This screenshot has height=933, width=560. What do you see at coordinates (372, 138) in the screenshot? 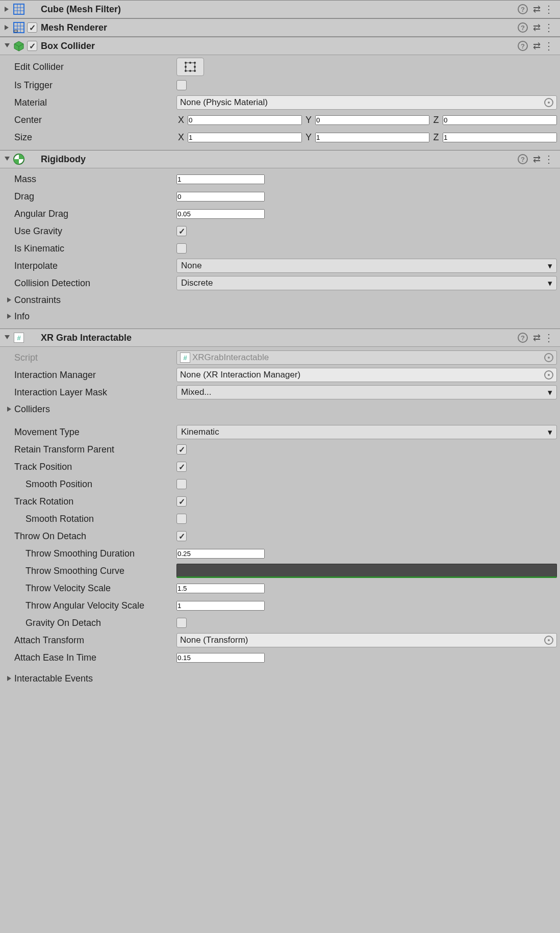
I see `size-y-input` at bounding box center [372, 138].